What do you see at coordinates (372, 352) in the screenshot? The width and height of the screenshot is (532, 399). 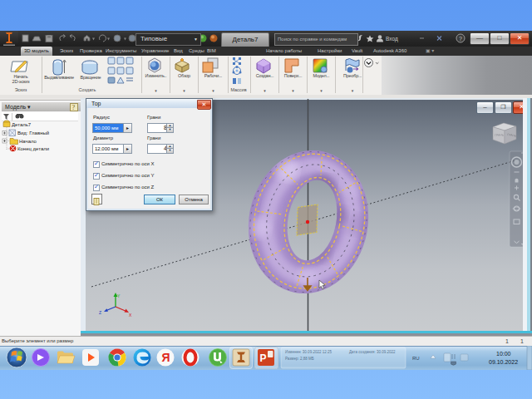 I see `svg-text: Дата создания: 30.09.2022` at bounding box center [372, 352].